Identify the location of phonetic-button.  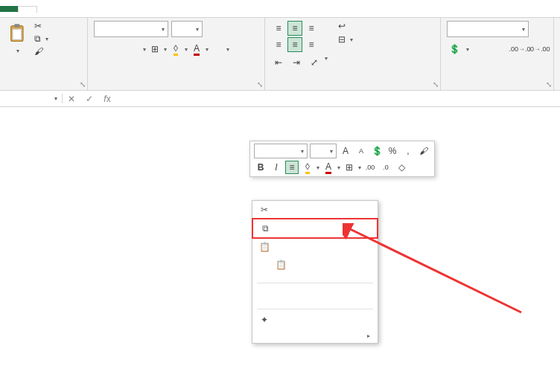
(217, 49).